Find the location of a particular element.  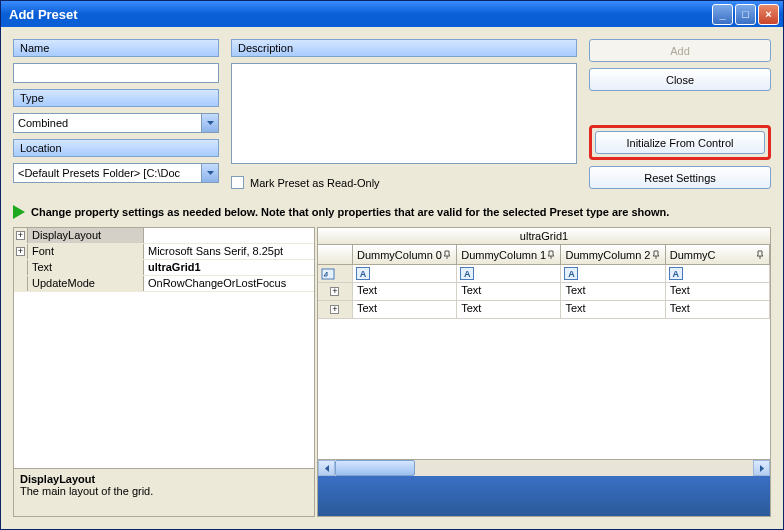

property-desc-text: The main layout of the grid. is located at coordinates (164, 491).